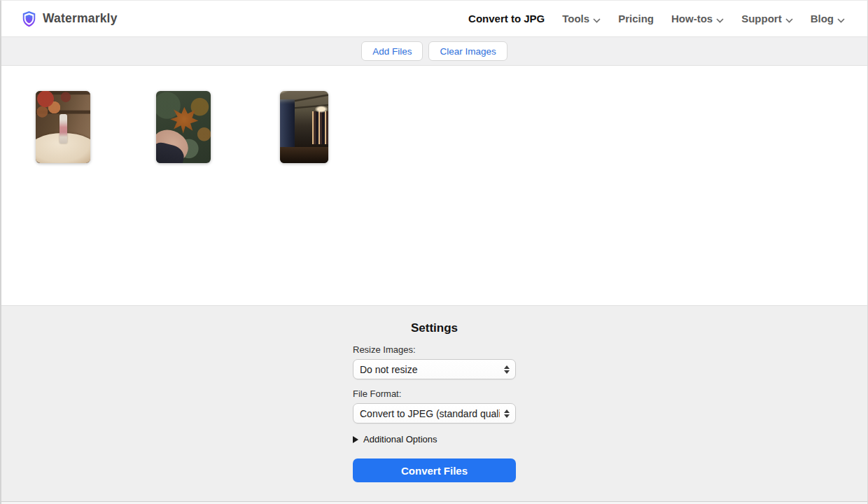 This screenshot has height=504, width=868. What do you see at coordinates (183, 127) in the screenshot?
I see `thumbnail-maple-leaf-photo` at bounding box center [183, 127].